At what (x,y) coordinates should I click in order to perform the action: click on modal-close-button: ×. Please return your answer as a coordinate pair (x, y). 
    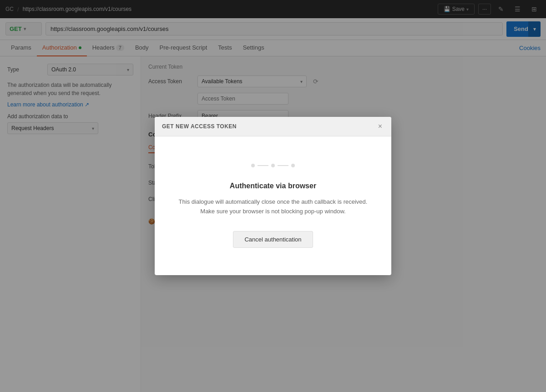
    Looking at the image, I should click on (380, 126).